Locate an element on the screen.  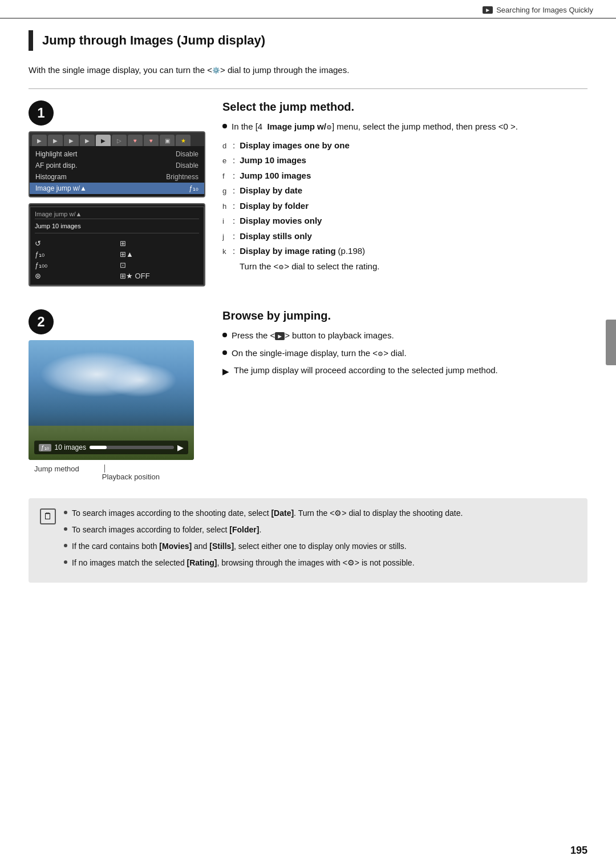
grid-cell-4: ⊞▲ is located at coordinates (160, 255).